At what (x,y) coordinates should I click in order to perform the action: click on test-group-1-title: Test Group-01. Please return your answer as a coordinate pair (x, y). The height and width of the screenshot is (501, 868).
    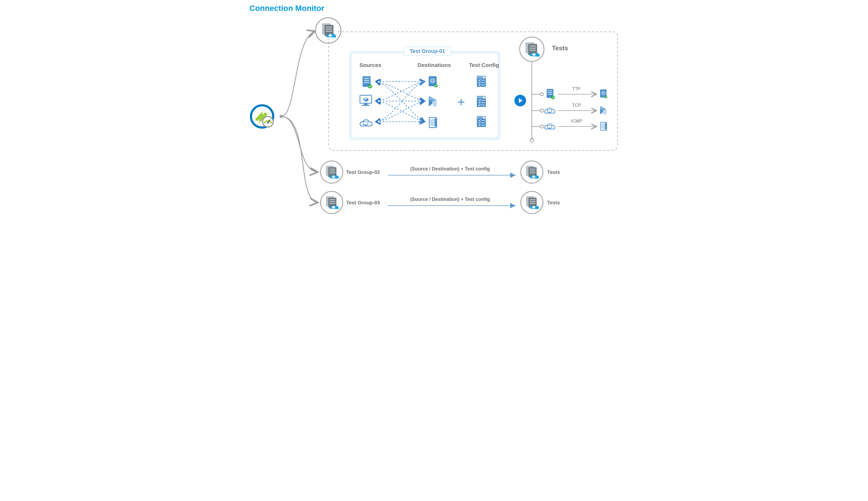
    Looking at the image, I should click on (427, 51).